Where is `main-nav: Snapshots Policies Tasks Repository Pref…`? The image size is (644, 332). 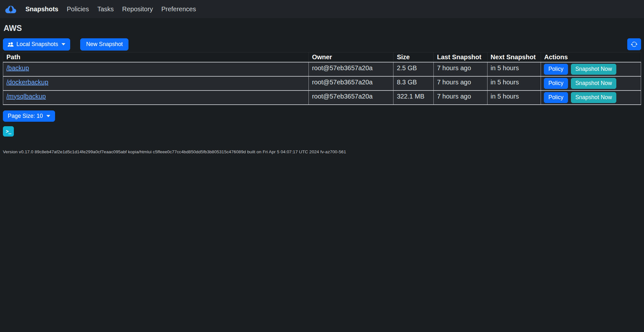 main-nav: Snapshots Policies Tasks Repository Pref… is located at coordinates (111, 9).